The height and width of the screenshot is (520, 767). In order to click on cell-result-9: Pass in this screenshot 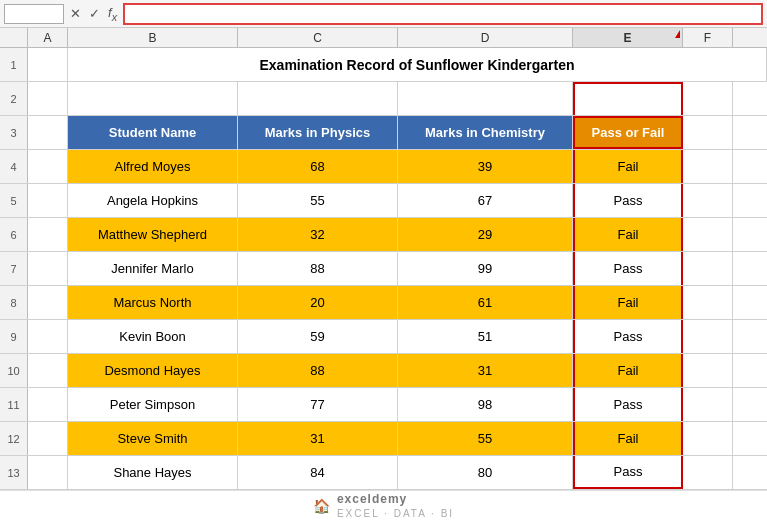, I will do `click(628, 336)`.